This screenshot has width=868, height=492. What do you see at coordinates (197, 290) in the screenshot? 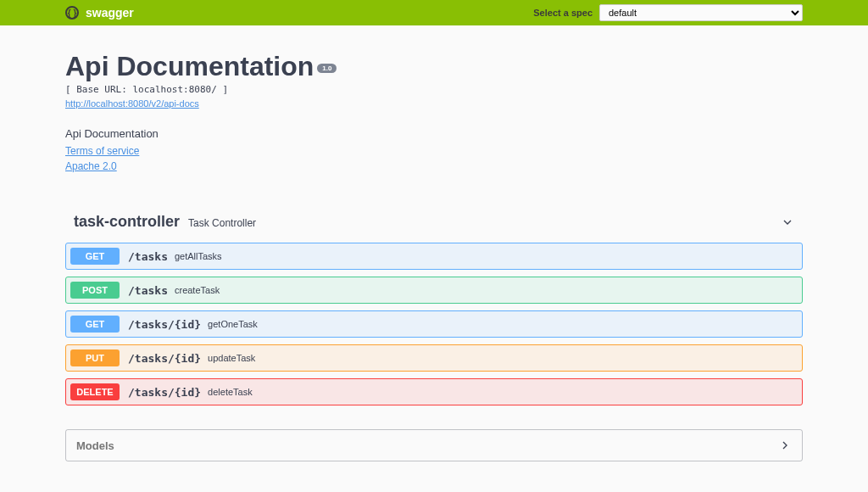
I see `operation-summary: createTask` at bounding box center [197, 290].